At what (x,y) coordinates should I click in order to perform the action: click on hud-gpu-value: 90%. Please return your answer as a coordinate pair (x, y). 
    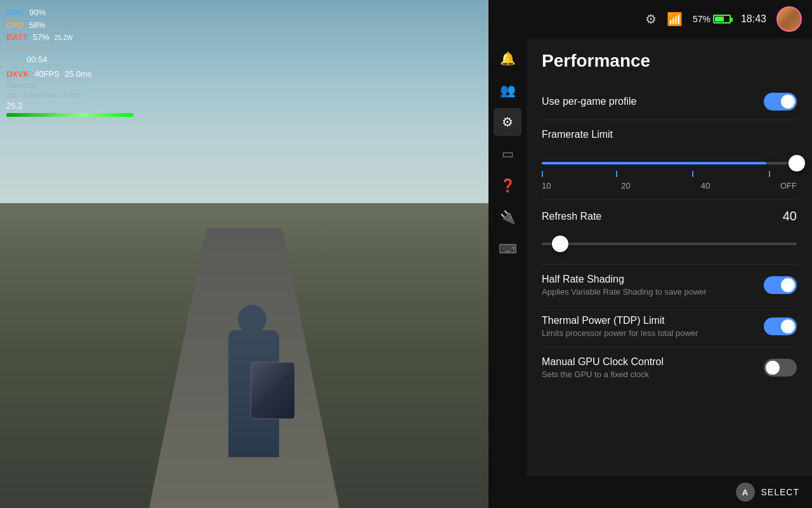
    Looking at the image, I should click on (37, 13).